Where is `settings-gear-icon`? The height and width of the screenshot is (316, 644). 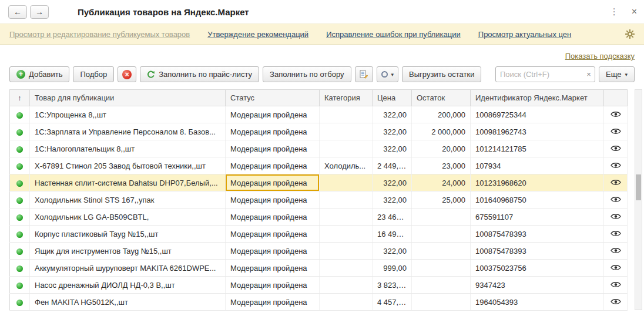
settings-gear-icon is located at coordinates (630, 34).